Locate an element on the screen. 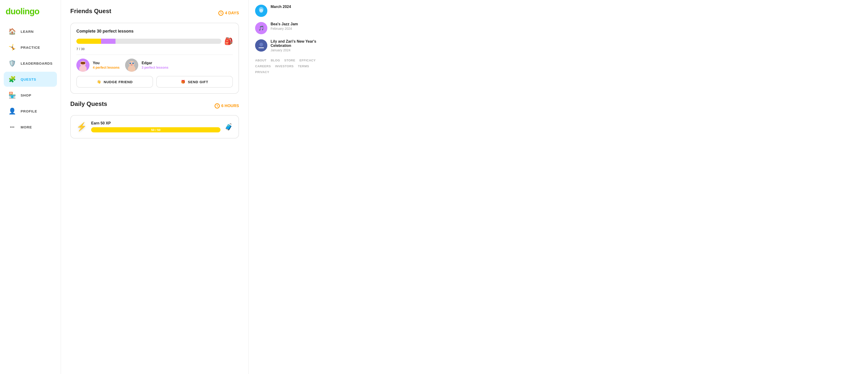 The height and width of the screenshot is (374, 868). sidebar-item-leaderboards: 🛡️ LEADERBOARDS is located at coordinates (30, 63).